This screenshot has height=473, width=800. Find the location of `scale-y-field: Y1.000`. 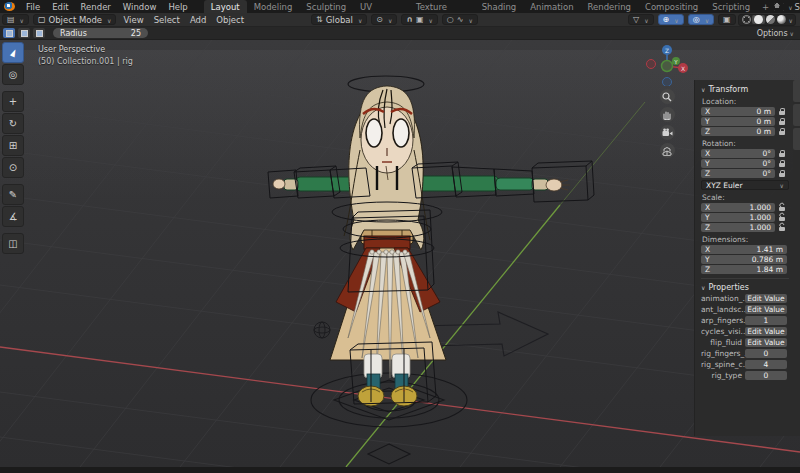

scale-y-field: Y1.000 is located at coordinates (738, 218).